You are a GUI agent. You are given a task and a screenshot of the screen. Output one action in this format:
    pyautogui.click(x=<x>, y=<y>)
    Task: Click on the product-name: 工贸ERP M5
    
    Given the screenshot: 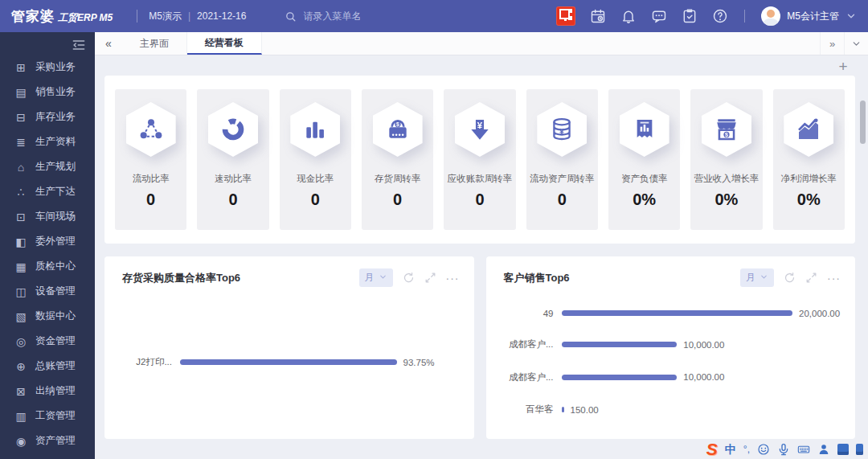 What is the action you would take?
    pyautogui.click(x=85, y=18)
    